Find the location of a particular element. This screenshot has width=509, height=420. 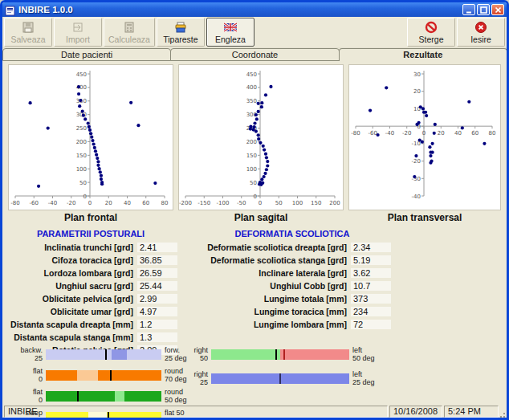

param-value: 2.99 is located at coordinates (157, 299).